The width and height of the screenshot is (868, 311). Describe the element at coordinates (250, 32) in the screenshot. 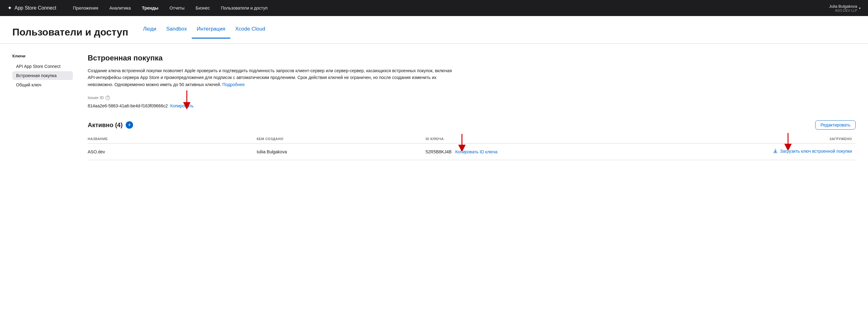

I see `tab-xcode: Xcode Cloud` at that location.